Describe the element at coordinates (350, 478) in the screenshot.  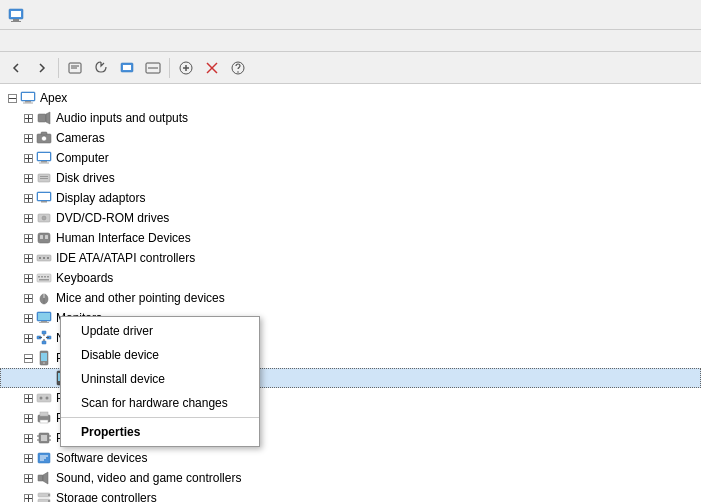
I see `tree-item-sound: Sound, video and game controllers` at that location.